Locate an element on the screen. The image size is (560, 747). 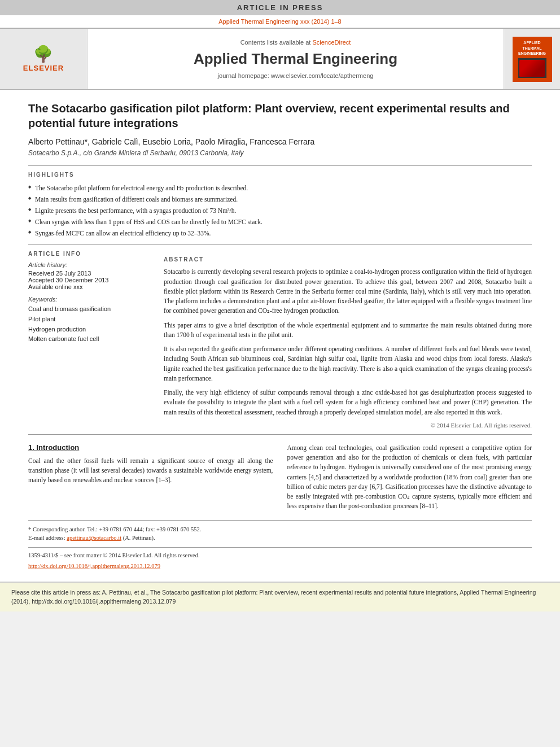
abstract-p2: This paper aims to give a brief descript… is located at coordinates (348, 331).